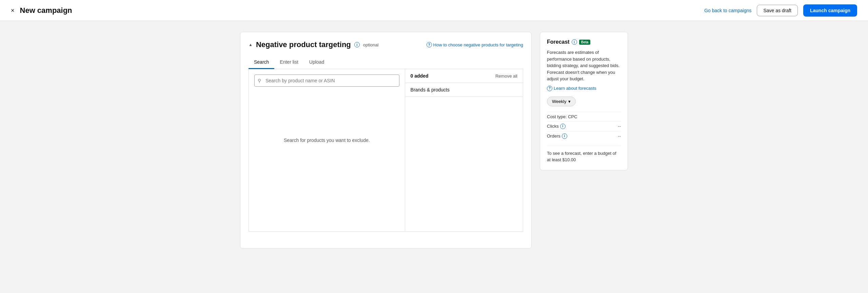 This screenshot has width=868, height=293. I want to click on cost-type-row: Cost type: CPC, so click(584, 117).